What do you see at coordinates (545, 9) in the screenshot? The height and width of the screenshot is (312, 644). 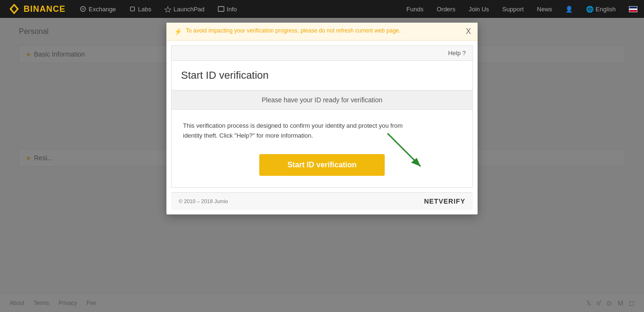 I see `news-link: News` at bounding box center [545, 9].